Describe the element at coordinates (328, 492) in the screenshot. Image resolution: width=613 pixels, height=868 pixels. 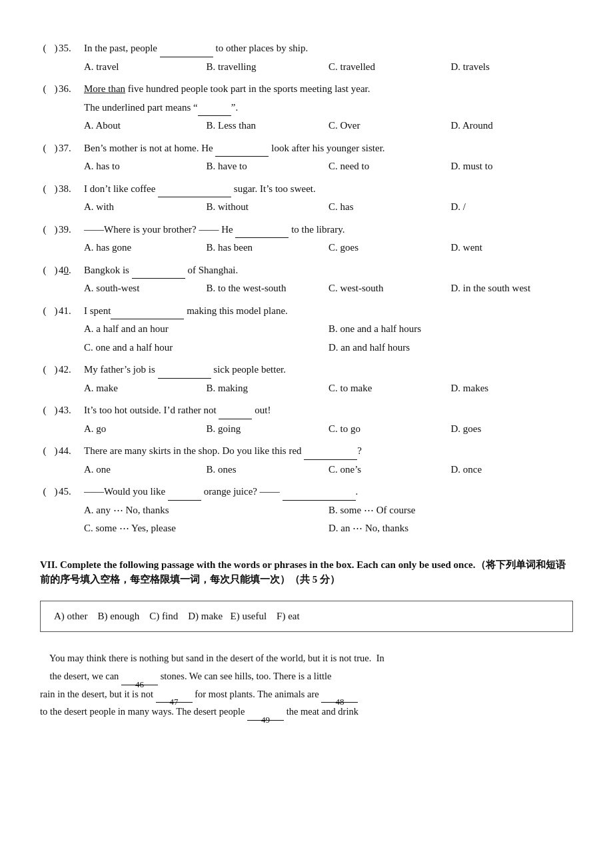
I see `q-text-45: ——Would you like orange juice? —— .` at that location.